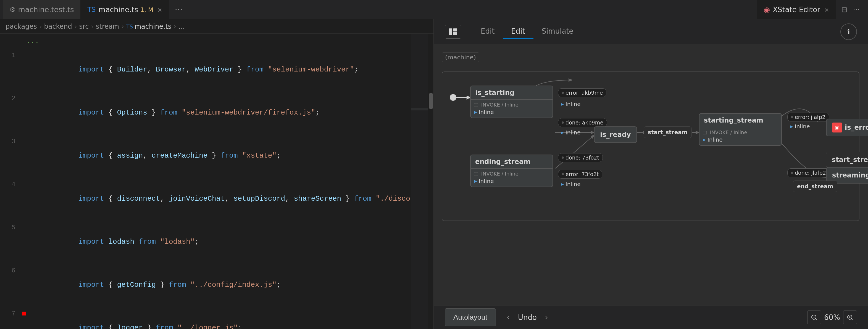 The image size is (868, 329). What do you see at coordinates (160, 10) in the screenshot?
I see `tab-close-btn: ×` at bounding box center [160, 10].